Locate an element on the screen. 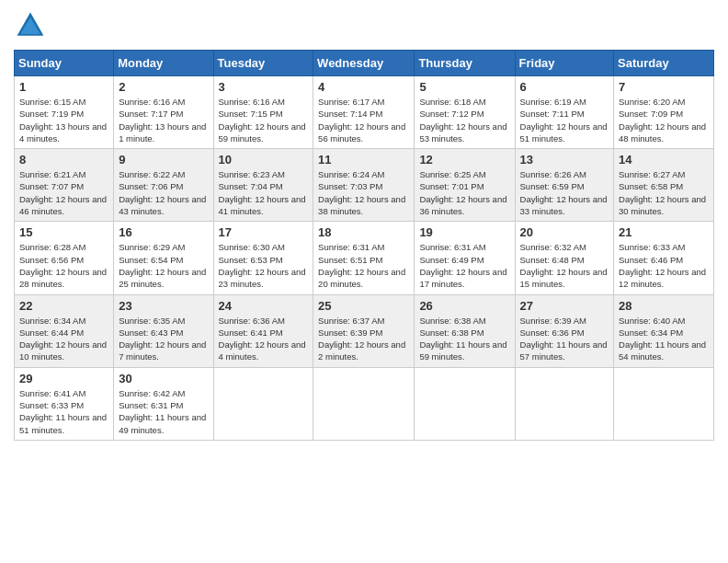 This screenshot has width=728, height=563. day-number: 10 is located at coordinates (264, 160).